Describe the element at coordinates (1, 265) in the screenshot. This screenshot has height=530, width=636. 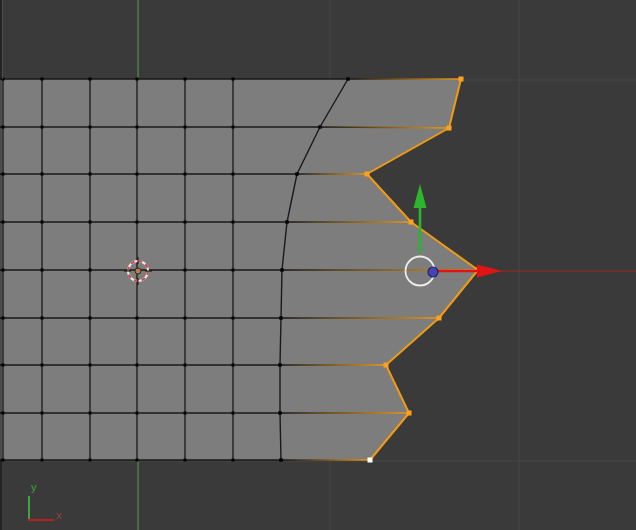
I see `editor-left-border` at that location.